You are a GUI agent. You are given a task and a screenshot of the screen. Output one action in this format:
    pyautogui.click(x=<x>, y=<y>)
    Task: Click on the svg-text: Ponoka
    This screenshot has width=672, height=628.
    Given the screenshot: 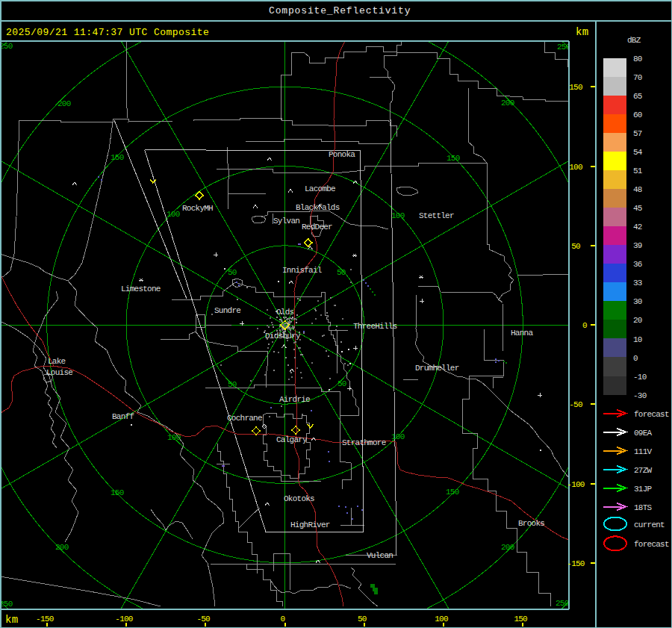 What is the action you would take?
    pyautogui.click(x=342, y=155)
    